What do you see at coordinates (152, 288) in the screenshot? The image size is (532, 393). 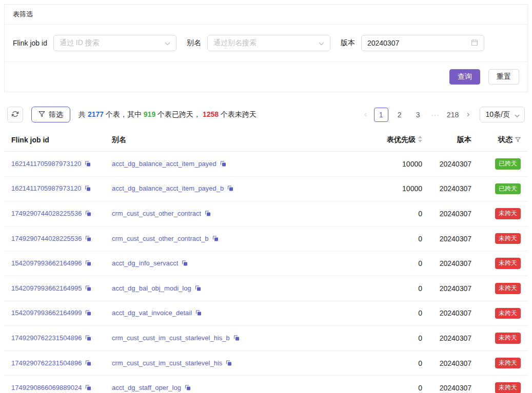 I see `row-alias-link: acct_dg_bal_obj_modi_log` at bounding box center [152, 288].